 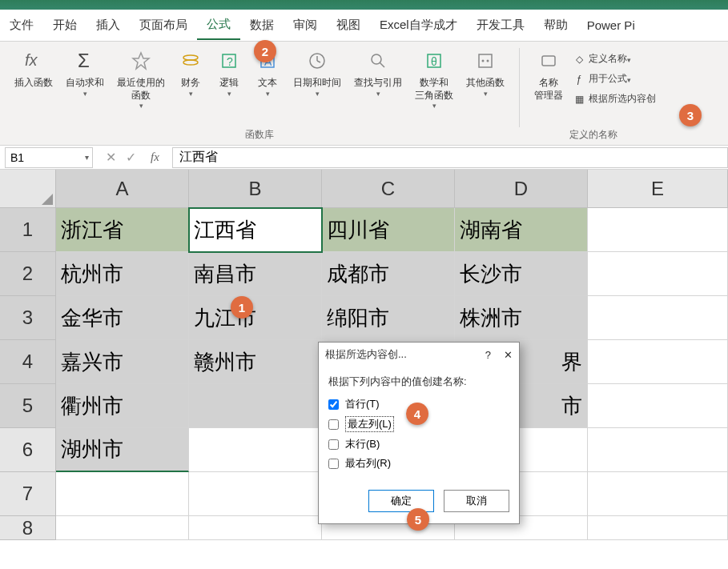 What do you see at coordinates (378, 74) in the screenshot?
I see `lookup-button: 查找与引用` at bounding box center [378, 74].